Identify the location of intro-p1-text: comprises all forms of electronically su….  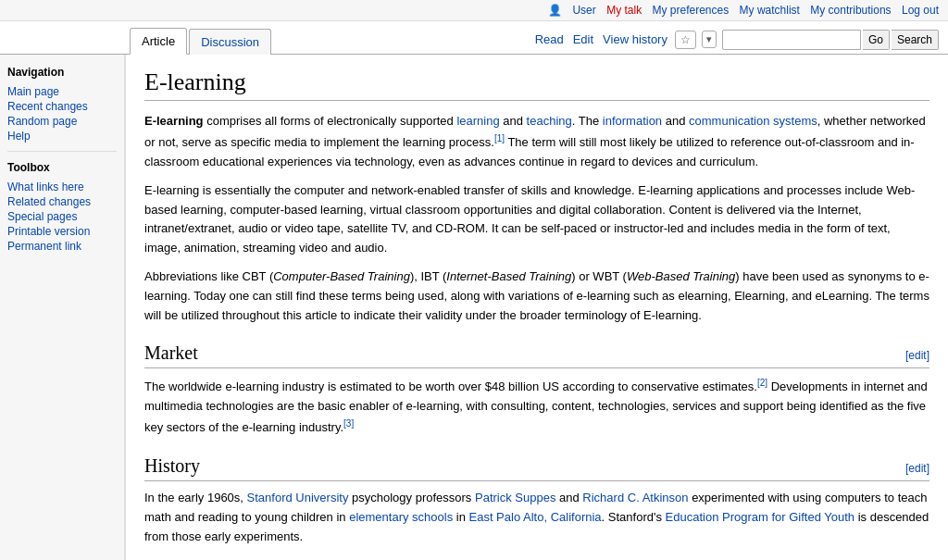
(535, 141).